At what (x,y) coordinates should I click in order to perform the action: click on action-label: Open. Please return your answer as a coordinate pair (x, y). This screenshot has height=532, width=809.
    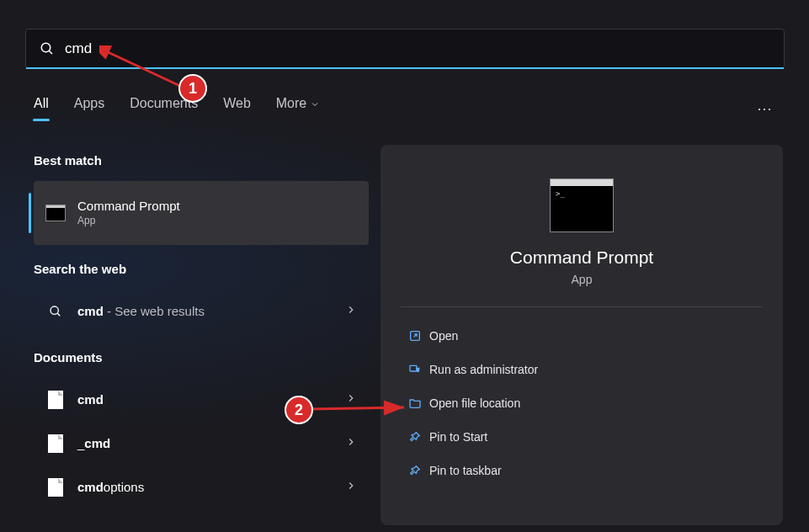
    Looking at the image, I should click on (444, 336).